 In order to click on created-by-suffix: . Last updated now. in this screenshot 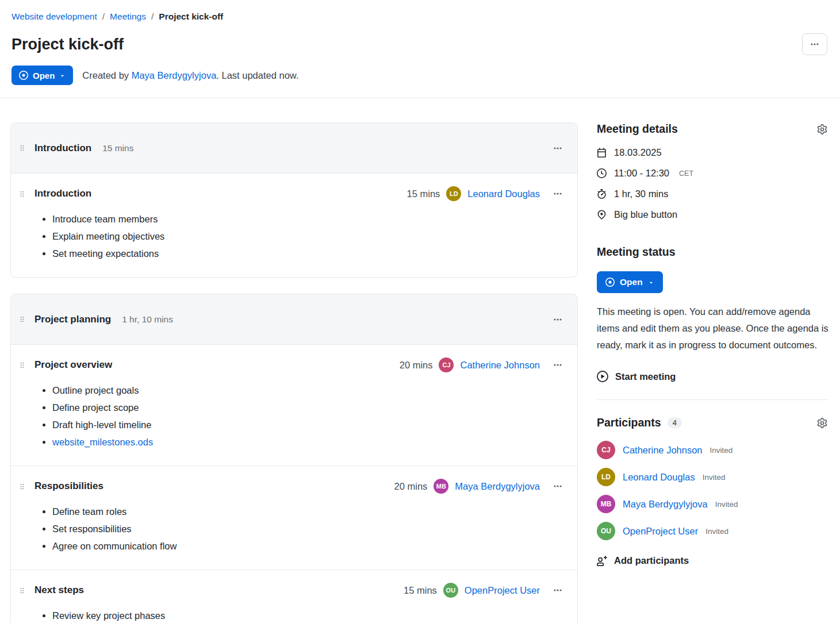, I will do `click(258, 75)`.